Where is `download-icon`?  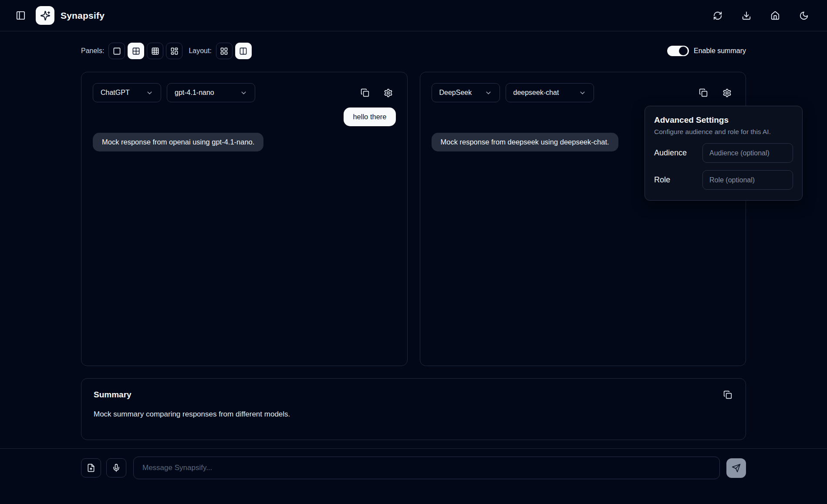 download-icon is located at coordinates (746, 16).